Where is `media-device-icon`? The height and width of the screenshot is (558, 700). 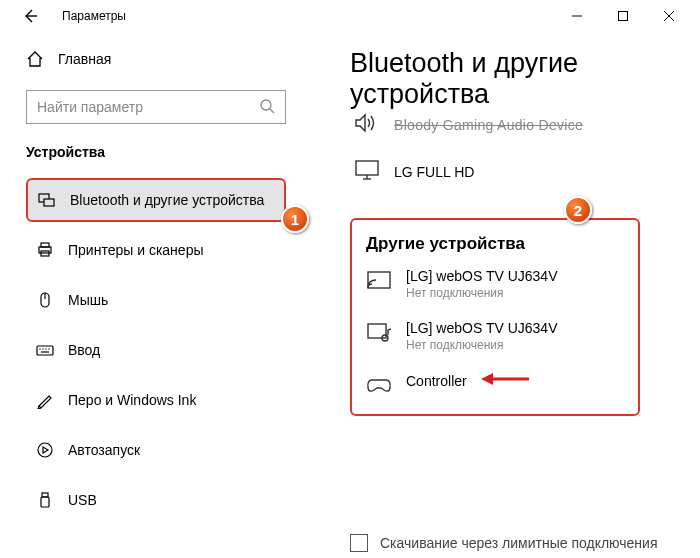 media-device-icon is located at coordinates (379, 332).